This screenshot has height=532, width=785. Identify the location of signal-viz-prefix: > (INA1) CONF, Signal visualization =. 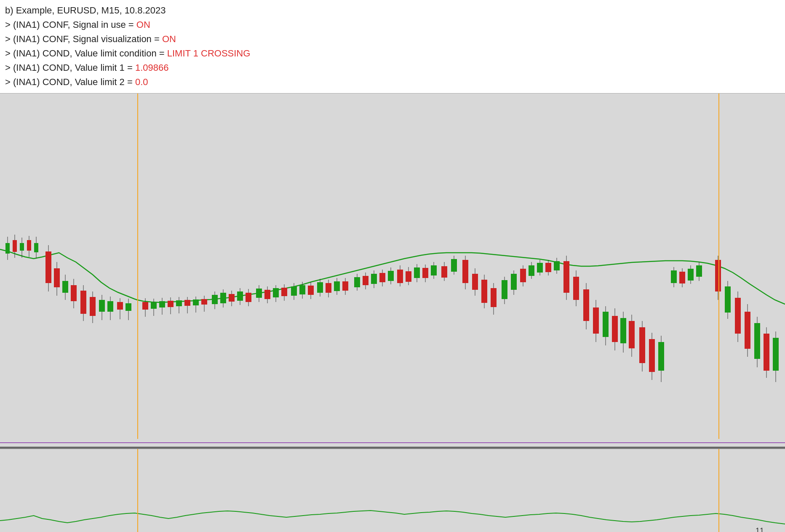
(83, 39).